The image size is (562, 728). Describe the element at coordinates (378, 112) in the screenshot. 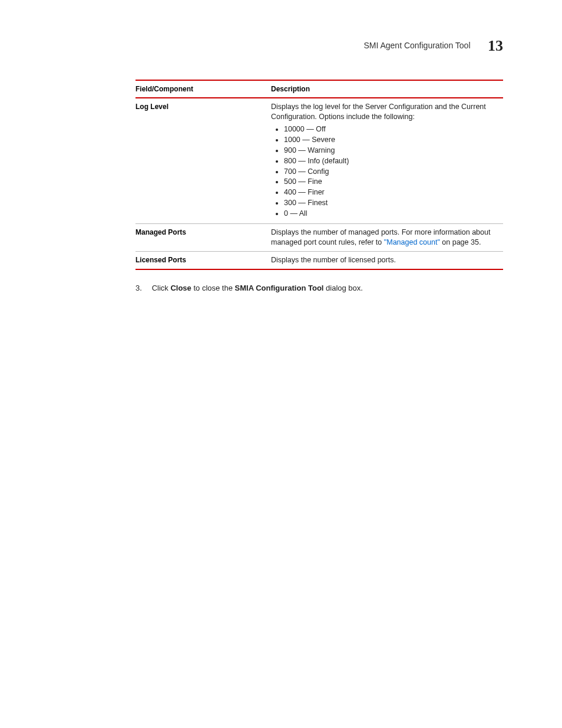

I see `loglevel-intro: Displays the log level for the Server Co…` at that location.